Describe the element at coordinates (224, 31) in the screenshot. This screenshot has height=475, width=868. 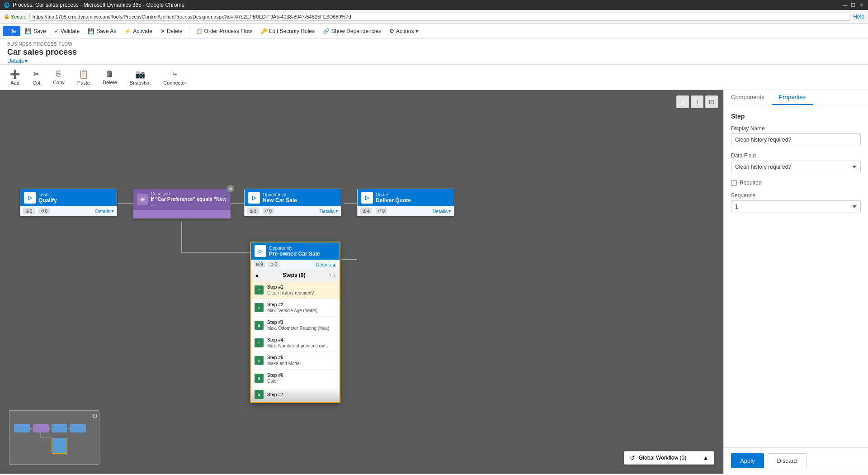
I see `order-process-flow-button: 📋 Order Process Flow` at that location.